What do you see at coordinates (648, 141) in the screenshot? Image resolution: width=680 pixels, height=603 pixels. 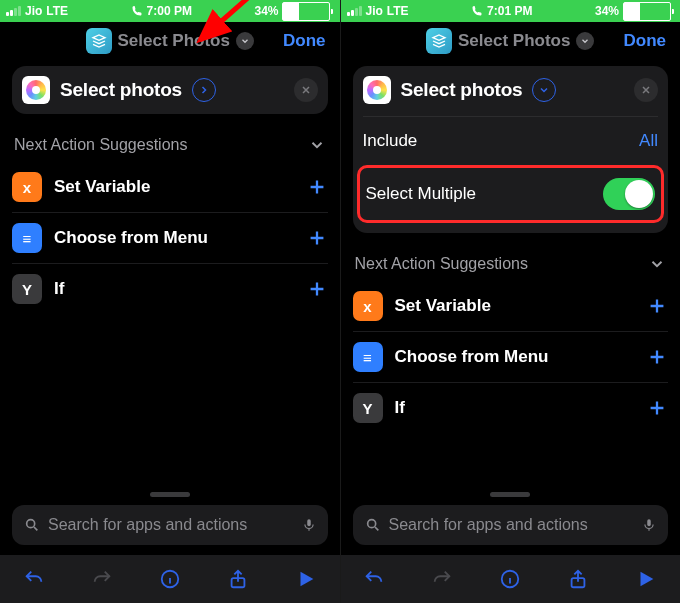 I see `include-value: All` at bounding box center [648, 141].